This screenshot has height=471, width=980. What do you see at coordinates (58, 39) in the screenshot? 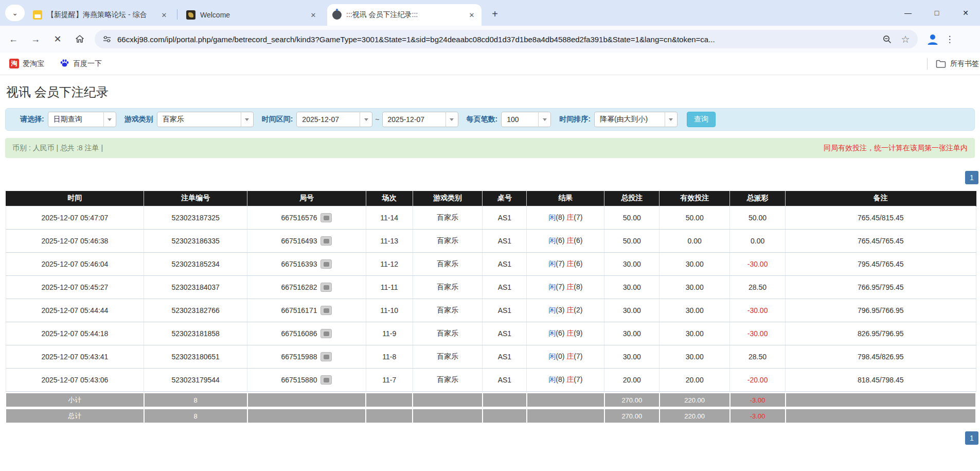
I see `stop-loading-button: ✕` at bounding box center [58, 39].